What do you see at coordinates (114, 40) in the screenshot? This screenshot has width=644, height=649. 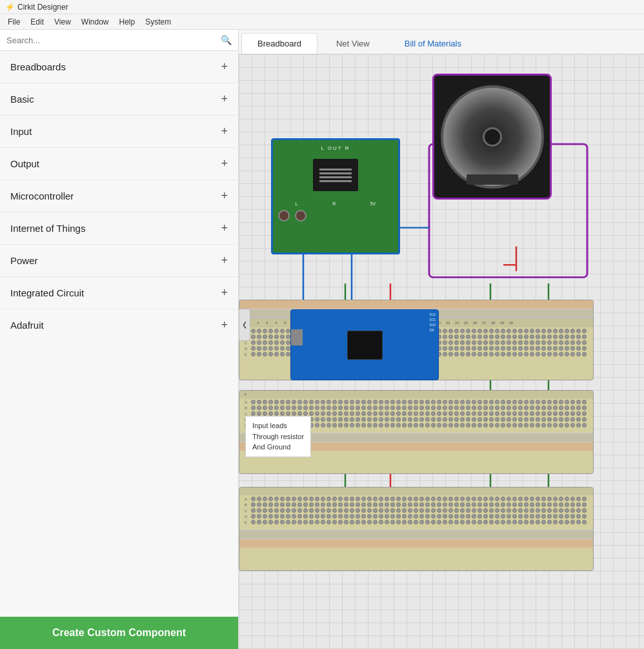 I see `search-input` at bounding box center [114, 40].